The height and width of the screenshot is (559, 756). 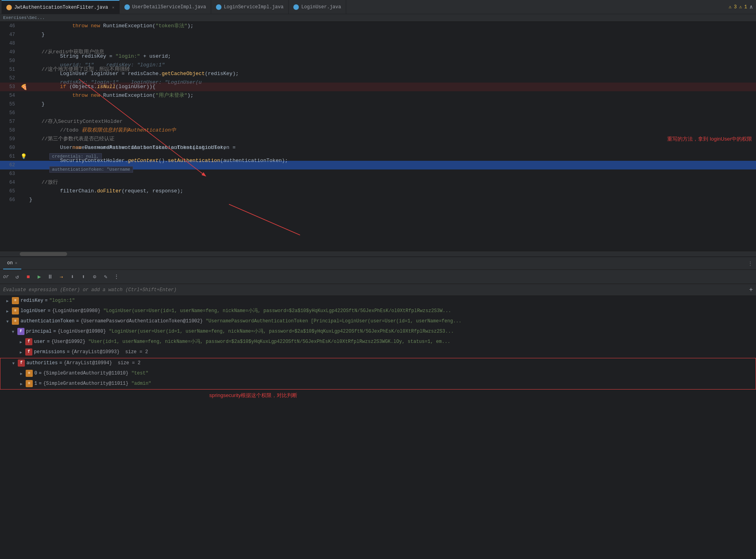 What do you see at coordinates (321, 7) in the screenshot?
I see `tab-label-loginuser: LoginUser.java` at bounding box center [321, 7].